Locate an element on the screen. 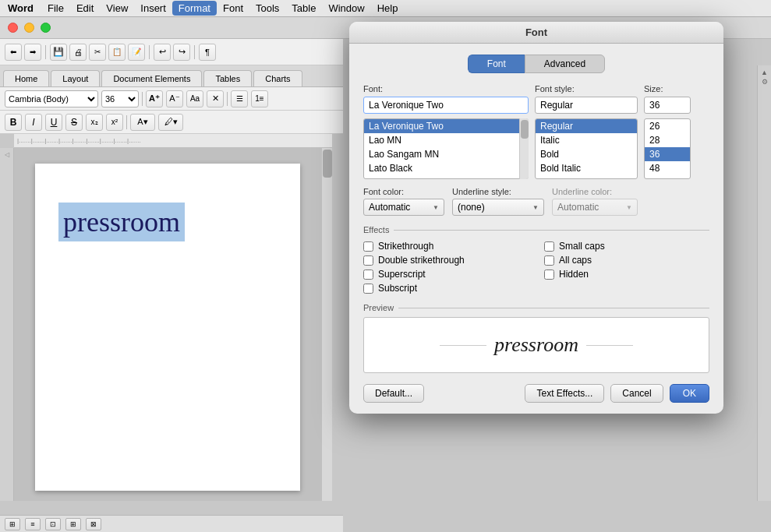 This screenshot has height=532, width=771. default-button: Default... is located at coordinates (394, 393).